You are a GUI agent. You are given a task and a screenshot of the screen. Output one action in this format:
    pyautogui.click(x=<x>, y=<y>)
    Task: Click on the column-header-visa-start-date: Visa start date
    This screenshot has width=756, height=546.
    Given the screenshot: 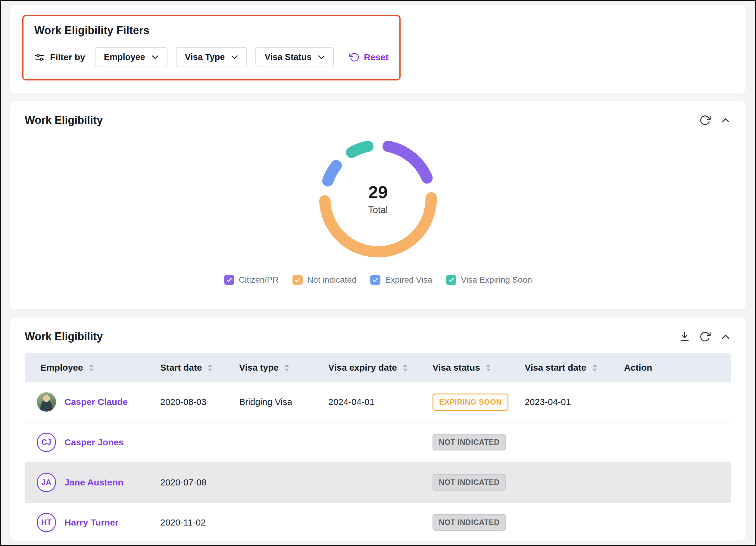 What is the action you would take?
    pyautogui.click(x=574, y=368)
    